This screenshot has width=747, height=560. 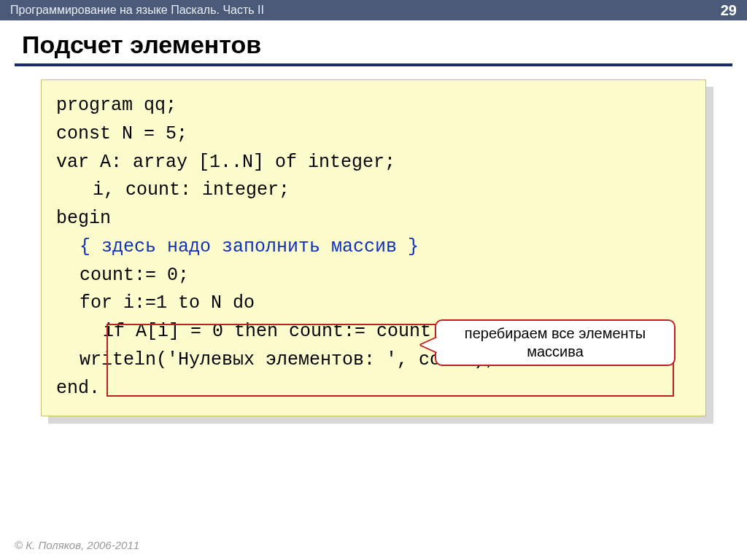 I want to click on code-line: const N = 5;, so click(x=122, y=134).